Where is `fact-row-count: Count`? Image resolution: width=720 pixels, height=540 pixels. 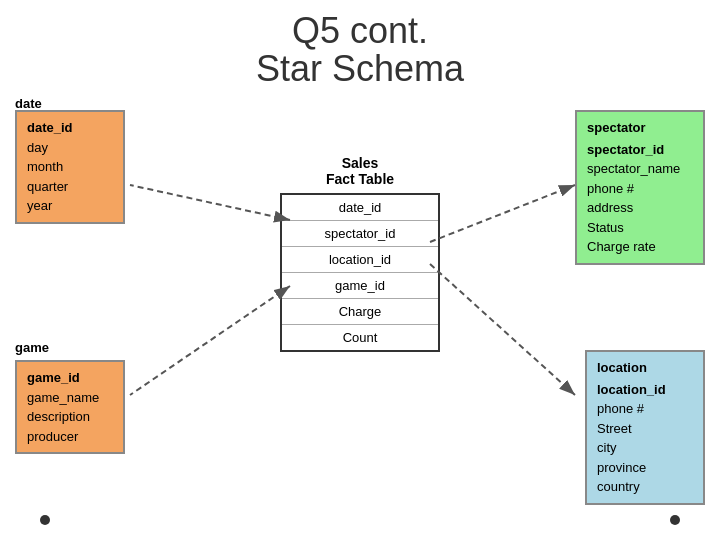 fact-row-count: Count is located at coordinates (360, 338).